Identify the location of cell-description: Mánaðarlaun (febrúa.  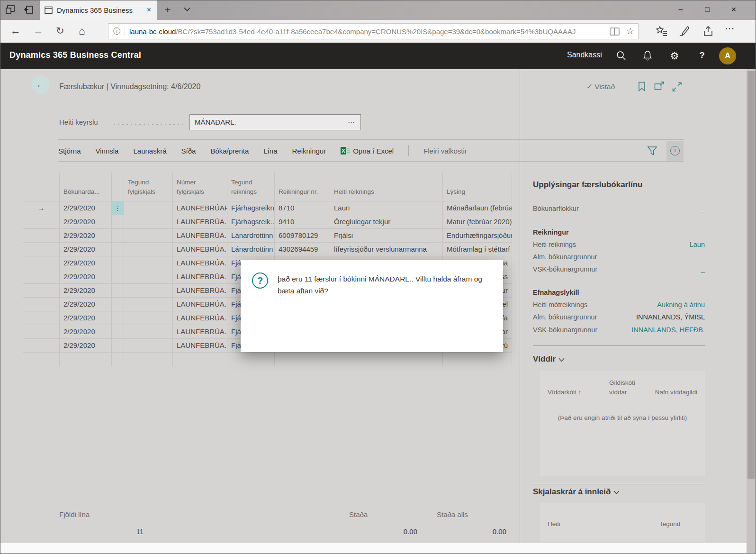
(477, 208).